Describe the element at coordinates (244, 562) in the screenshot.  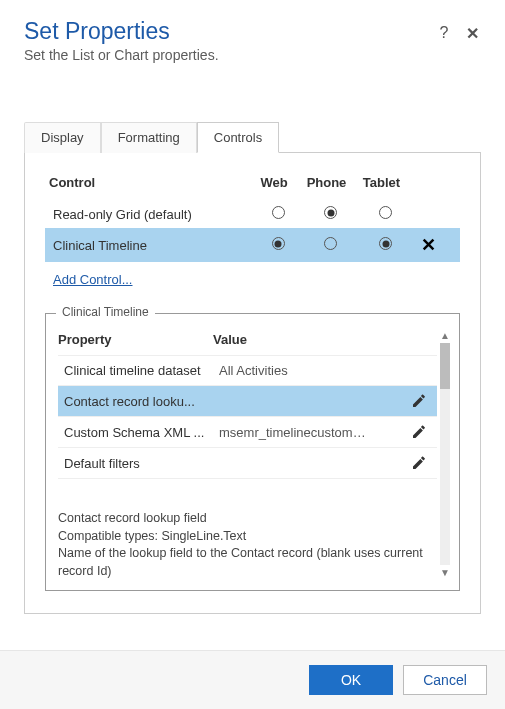
I see `desc-line3: Name of the lookup field to the Contact …` at that location.